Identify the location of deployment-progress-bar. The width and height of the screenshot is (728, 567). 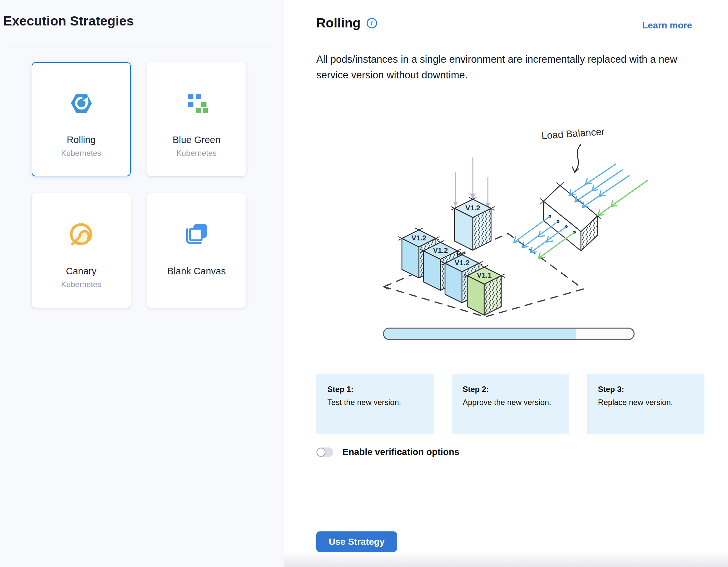
(509, 334).